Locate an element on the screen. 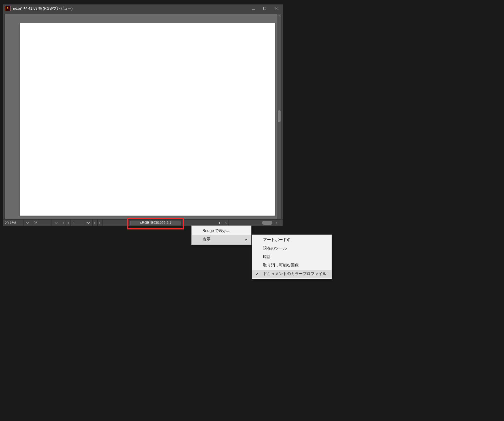 The height and width of the screenshot is (421, 504). status-info-display: sRGB IEC61966-2.1 is located at coordinates (156, 223).